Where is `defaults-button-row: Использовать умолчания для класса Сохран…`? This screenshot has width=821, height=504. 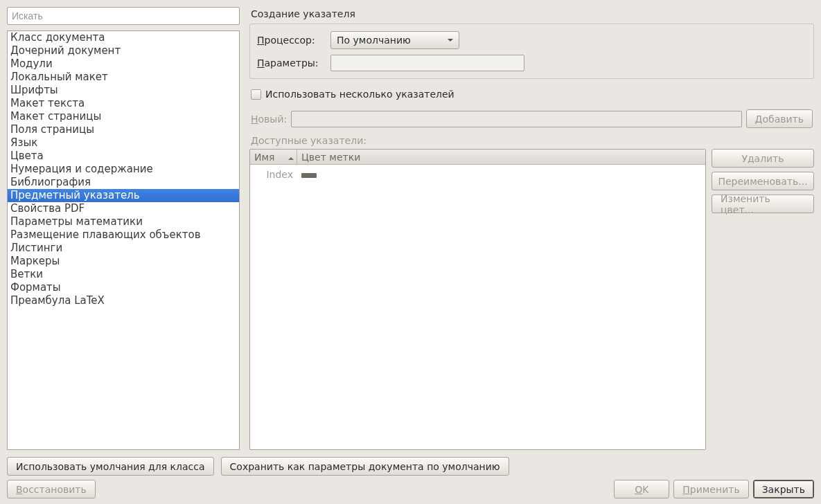
defaults-button-row: Использовать умолчания для класса Сохран… is located at coordinates (410, 467).